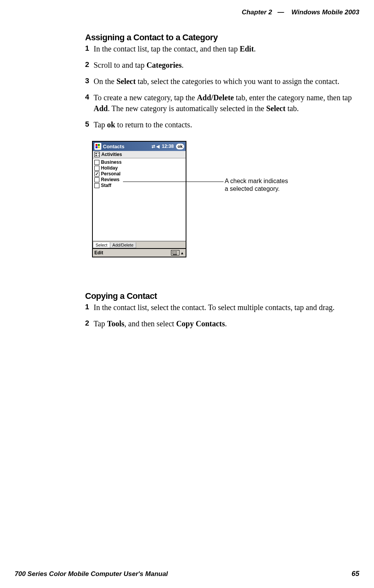 The width and height of the screenshot is (374, 588). What do you see at coordinates (99, 253) in the screenshot?
I see `edit-menu: Edit` at bounding box center [99, 253].